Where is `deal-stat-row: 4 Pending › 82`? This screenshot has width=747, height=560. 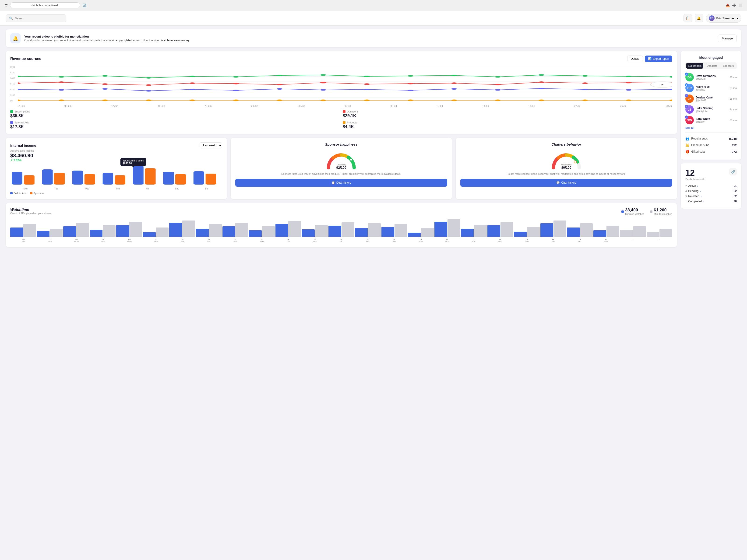 deal-stat-row: 4 Pending › 82 is located at coordinates (711, 191).